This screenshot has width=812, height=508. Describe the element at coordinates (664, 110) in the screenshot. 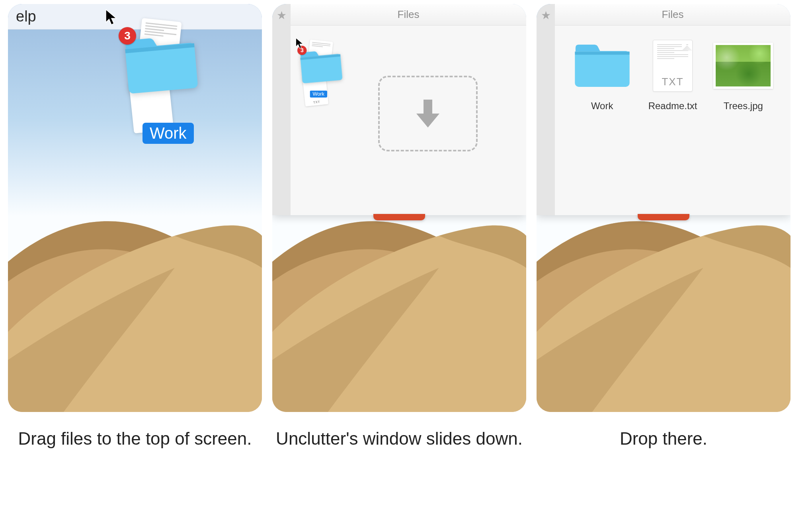

I see `unclutter-window: ★ Files Work` at that location.